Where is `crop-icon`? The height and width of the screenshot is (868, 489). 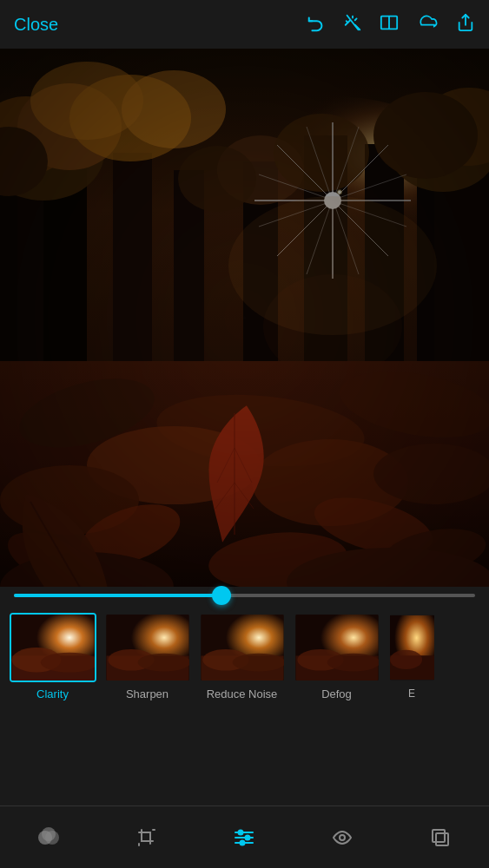 crop-icon is located at coordinates (147, 838).